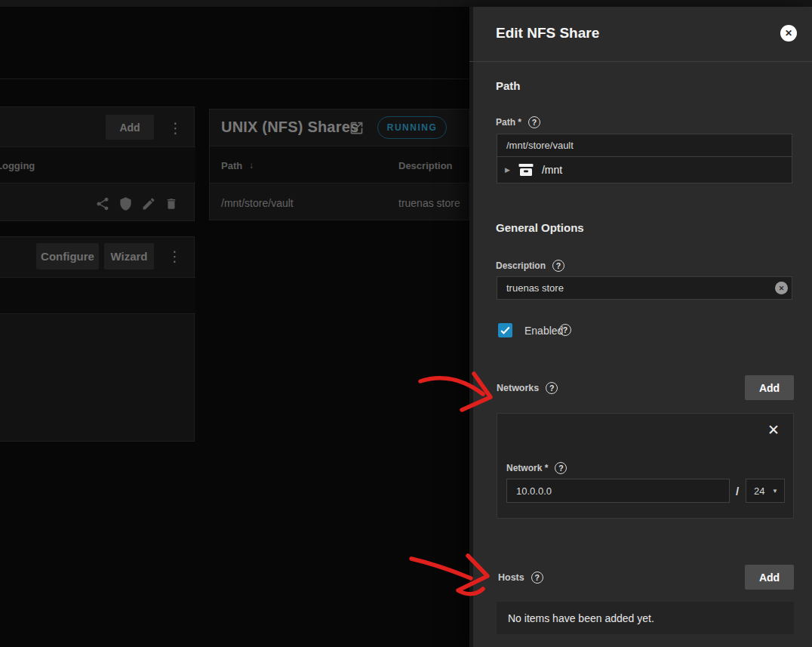 The height and width of the screenshot is (647, 812). What do you see at coordinates (789, 33) in the screenshot?
I see `close-panel-button: ✕` at bounding box center [789, 33].